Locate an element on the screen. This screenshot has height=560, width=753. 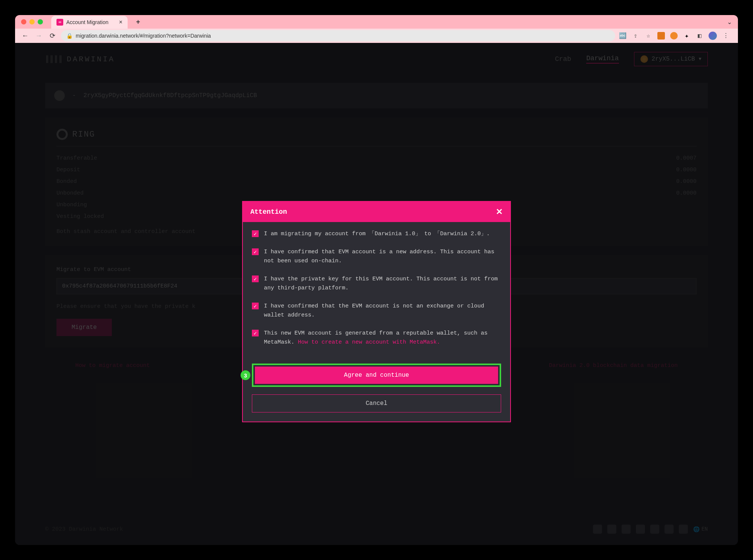
profile-avatar-icon is located at coordinates (713, 36).